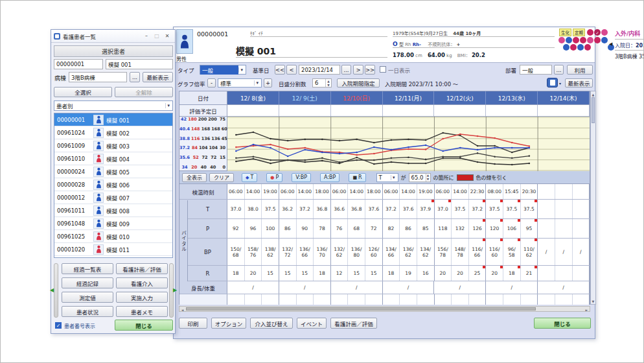 This screenshot has height=363, width=644. Describe the element at coordinates (443, 209) in the screenshot. I see `vital-cell: 37.0` at that location.